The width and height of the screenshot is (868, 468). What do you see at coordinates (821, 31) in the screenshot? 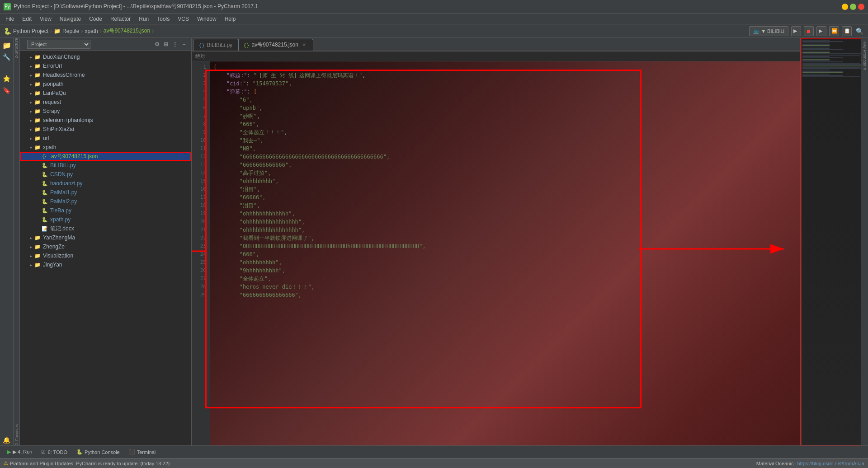
I see `run-btn2: ▶` at bounding box center [821, 31].